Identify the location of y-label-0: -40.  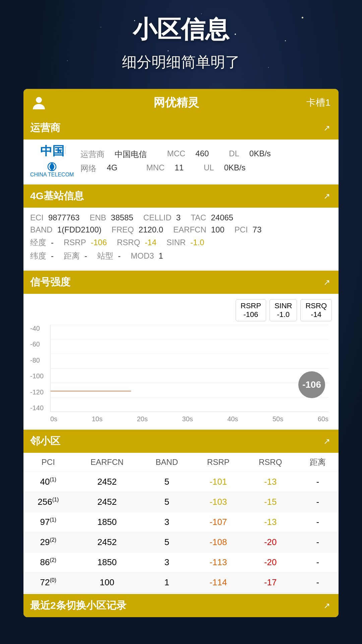
(37, 329).